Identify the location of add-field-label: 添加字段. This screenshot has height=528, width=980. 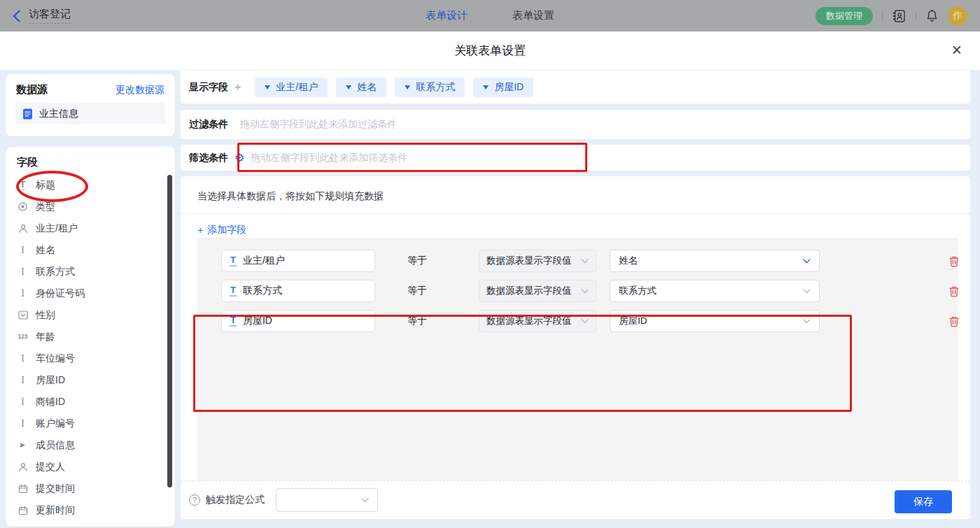
(227, 230).